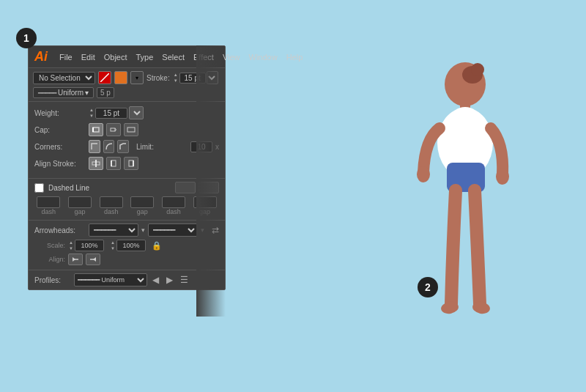 This screenshot has width=586, height=392. Describe the element at coordinates (212, 78) in the screenshot. I see `stroke-unit-dropdown: pt` at that location.